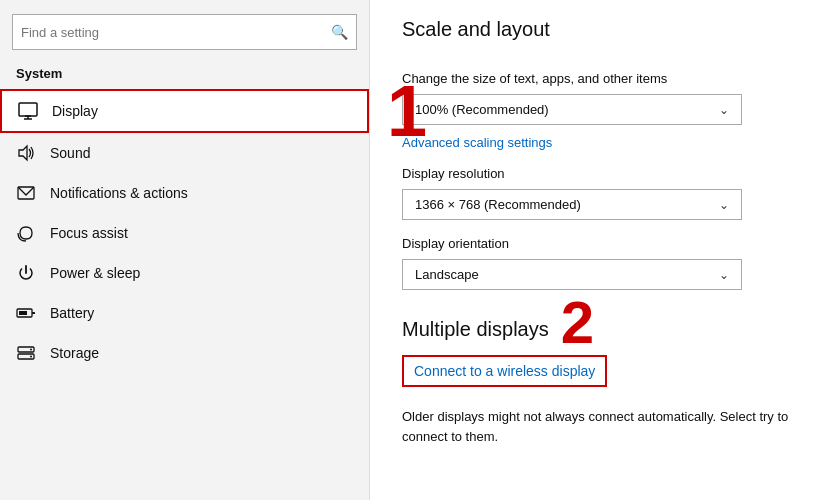  I want to click on orientation-value: Landscape, so click(447, 274).